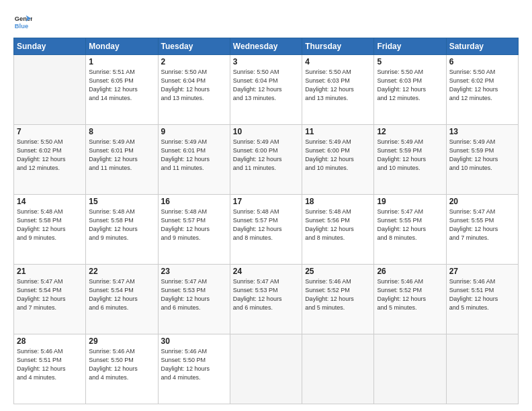 Image resolution: width=532 pixels, height=411 pixels. I want to click on calendar-cell: 12Sunrise: 5:49 AM Sunset: 5:59 PM Dayli…, so click(410, 160).